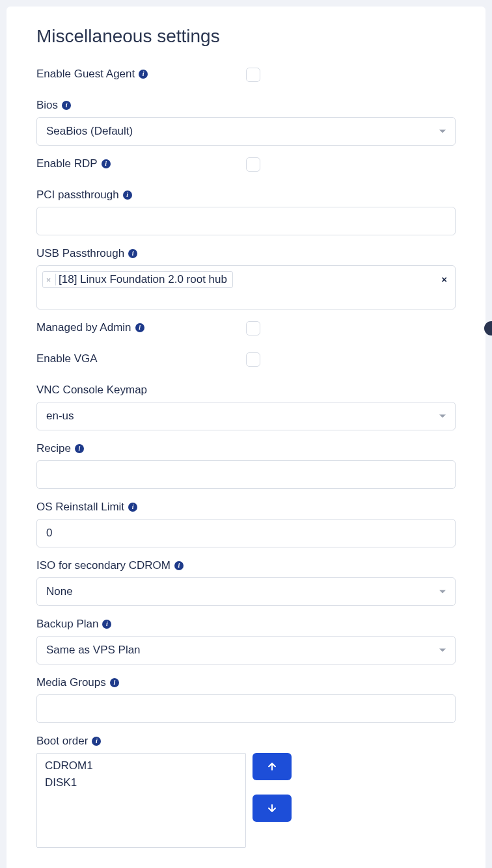  I want to click on backup-label-text: Backup Plan, so click(68, 624).